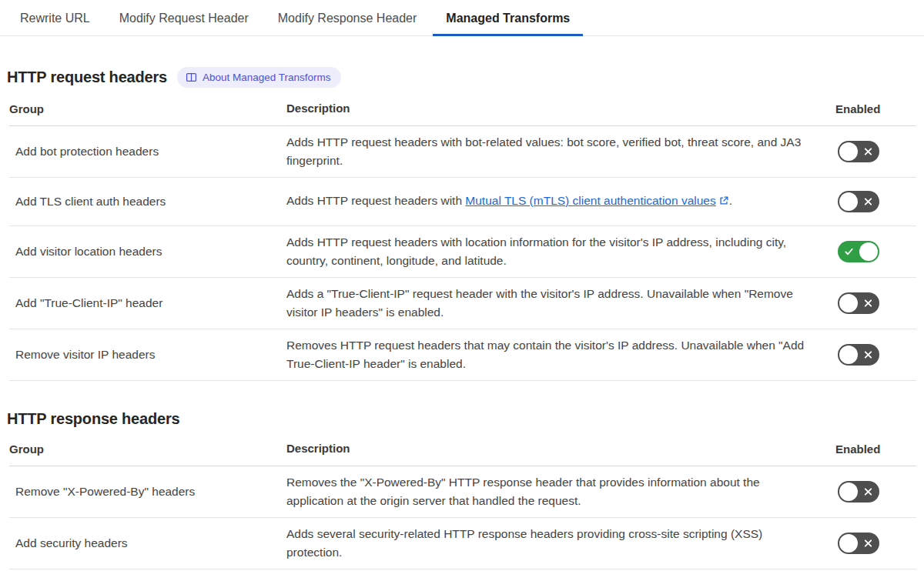 Image resolution: width=924 pixels, height=571 pixels. Describe the element at coordinates (561, 492) in the screenshot. I see `group-description: Removes the "X-Powered-By" HTTP response…` at that location.